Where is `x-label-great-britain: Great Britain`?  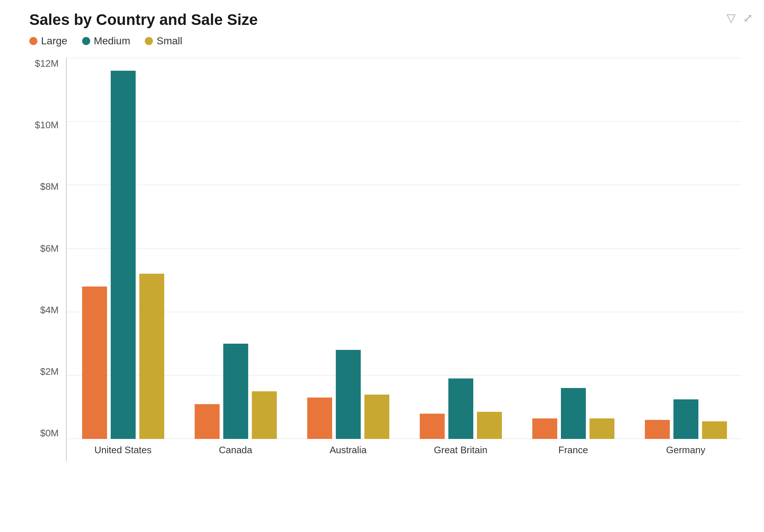
x-label-great-britain: Great Britain is located at coordinates (460, 450).